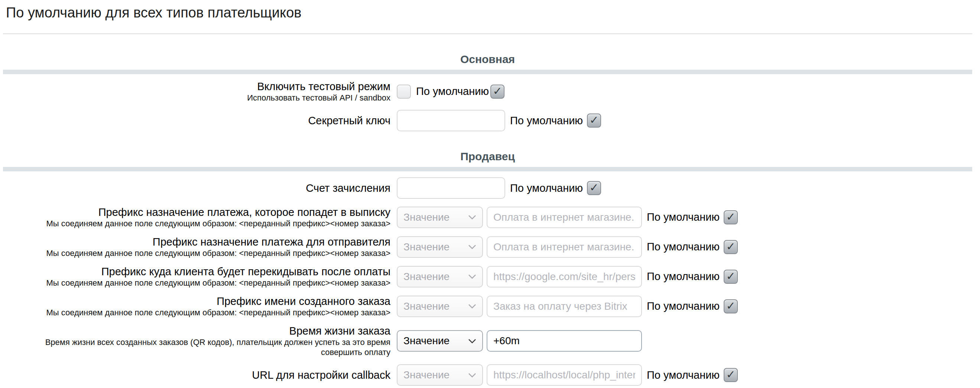  I want to click on callback-url-select: Значение, so click(440, 375).